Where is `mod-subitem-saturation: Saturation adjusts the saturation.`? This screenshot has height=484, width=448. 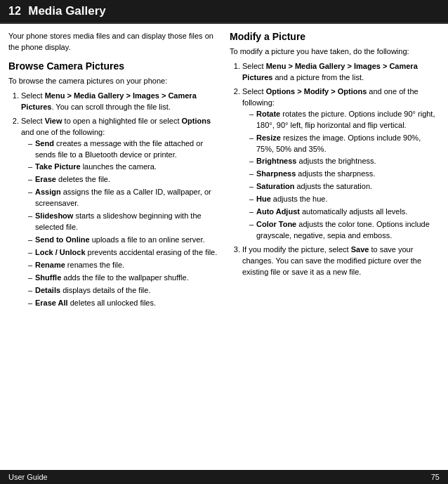
mod-subitem-saturation: Saturation adjusts the saturation. is located at coordinates (344, 187).